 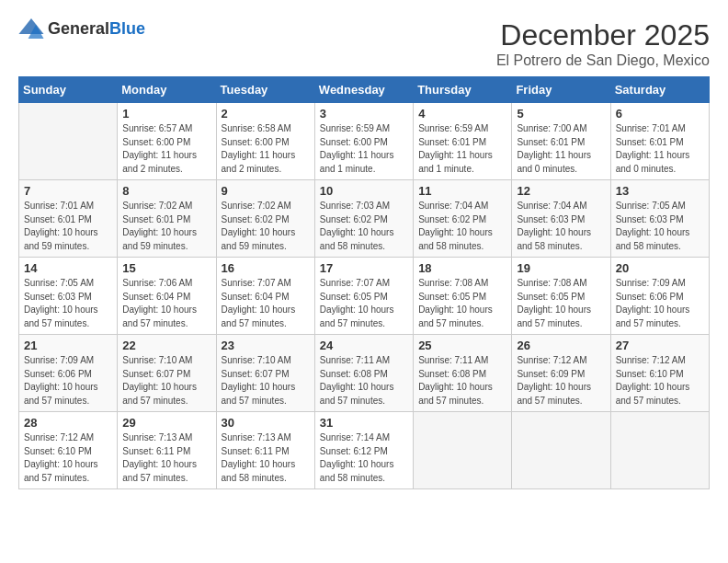 What do you see at coordinates (463, 373) in the screenshot?
I see `calendar-cell: 25Sunrise: 7:11 AM Sunset: 6:08 PM Dayli…` at bounding box center [463, 373].